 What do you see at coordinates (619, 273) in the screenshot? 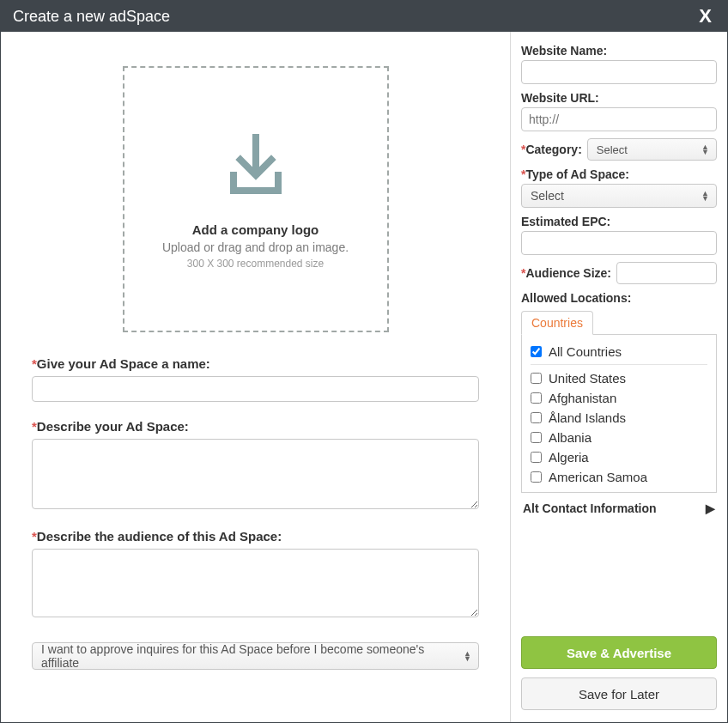
I see `audience-size-row: *Audience Size:` at bounding box center [619, 273].